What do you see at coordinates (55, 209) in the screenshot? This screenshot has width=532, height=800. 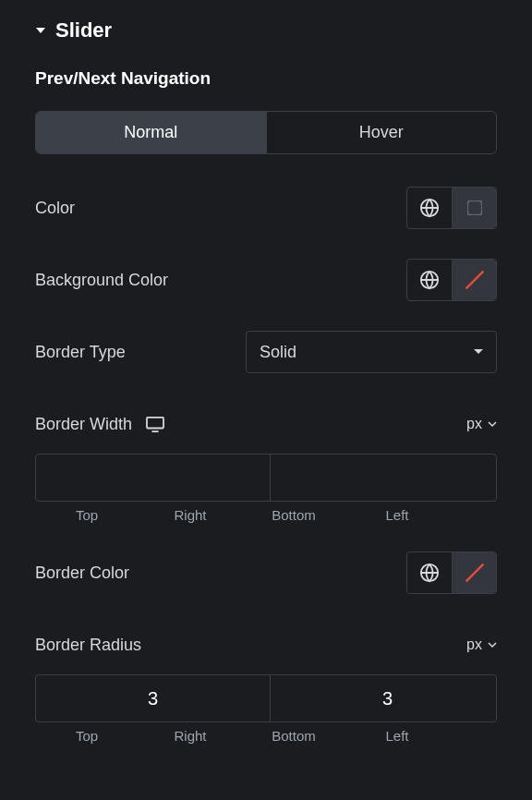 I see `color-label: Color` at bounding box center [55, 209].